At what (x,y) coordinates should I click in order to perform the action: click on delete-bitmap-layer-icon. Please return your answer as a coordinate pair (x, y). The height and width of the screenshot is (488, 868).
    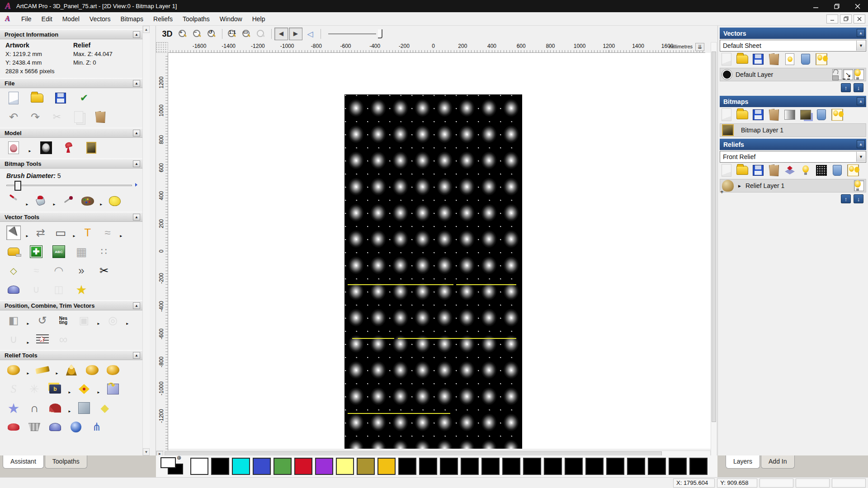
    Looking at the image, I should click on (821, 115).